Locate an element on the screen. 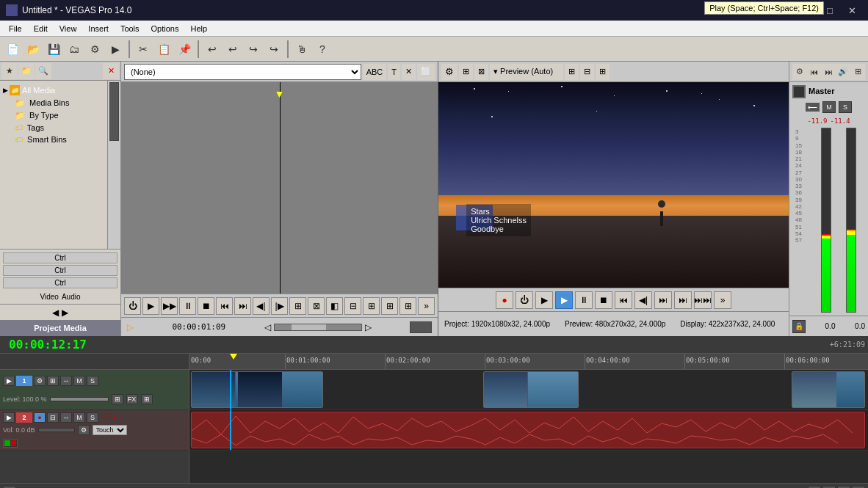 The image size is (868, 488). tree-item-by-type-row: 📁 By Type is located at coordinates (54, 116).